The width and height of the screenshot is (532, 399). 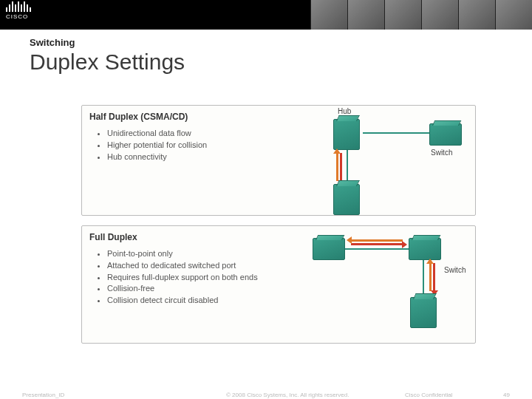 What do you see at coordinates (379, 160) in the screenshot?
I see `half-duplex-diagram: Hub Switch` at bounding box center [379, 160].